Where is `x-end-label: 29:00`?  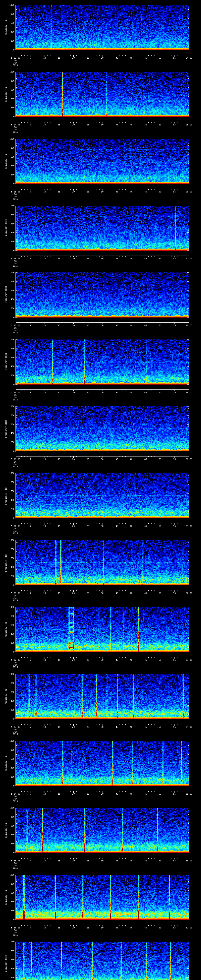
x-end-label: 29:00 is located at coordinates (189, 393).